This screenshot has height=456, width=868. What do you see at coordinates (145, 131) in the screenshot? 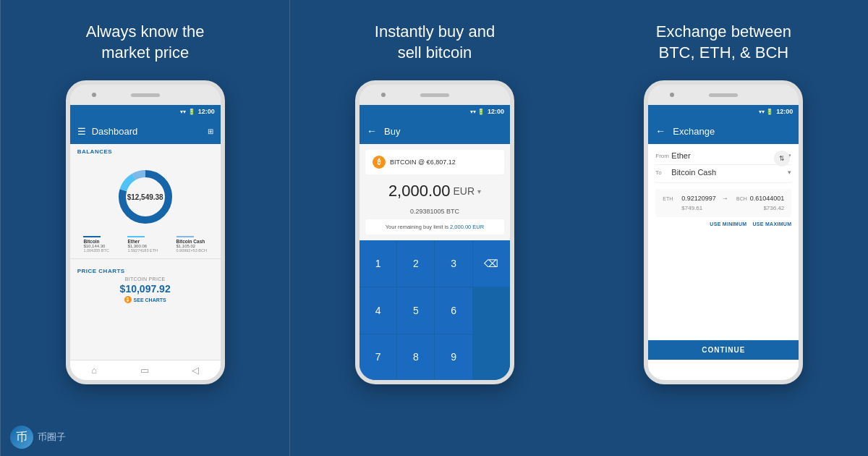
I see `dashboard-app-bar: ☰ Dashboard ⊞` at bounding box center [145, 131].